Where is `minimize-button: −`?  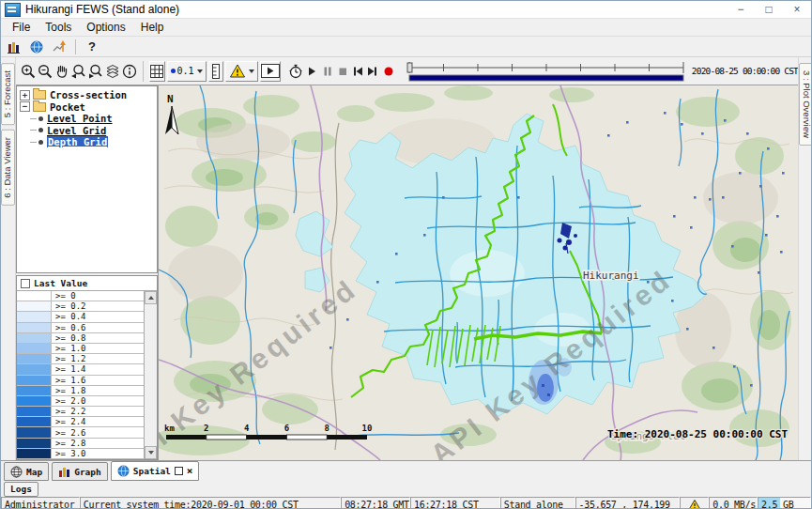 minimize-button: − is located at coordinates (741, 9).